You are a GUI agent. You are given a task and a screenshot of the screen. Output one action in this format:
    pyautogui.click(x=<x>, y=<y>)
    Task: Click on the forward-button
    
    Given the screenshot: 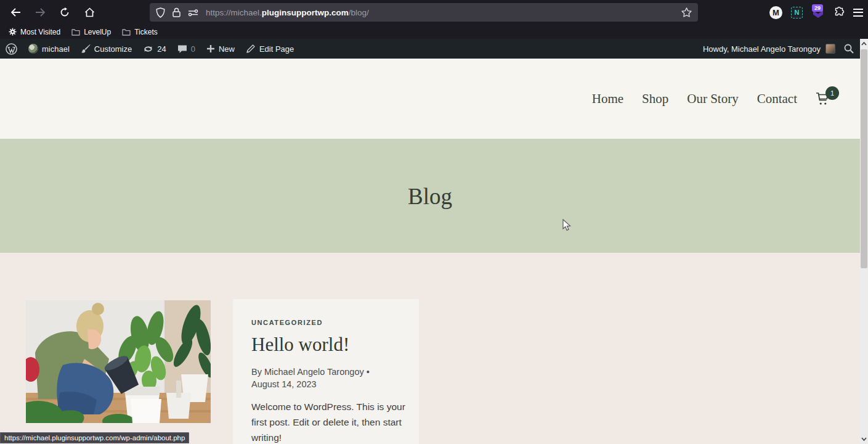 What is the action you would take?
    pyautogui.click(x=40, y=12)
    